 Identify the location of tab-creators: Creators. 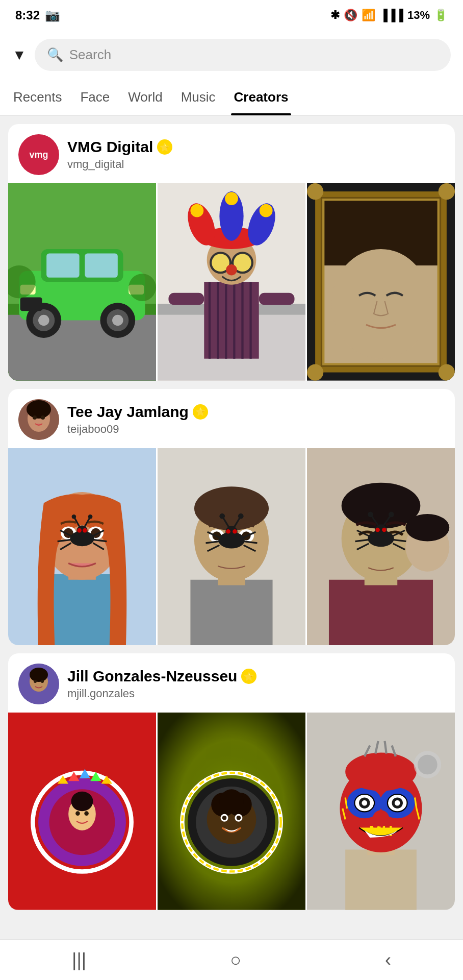
(261, 97).